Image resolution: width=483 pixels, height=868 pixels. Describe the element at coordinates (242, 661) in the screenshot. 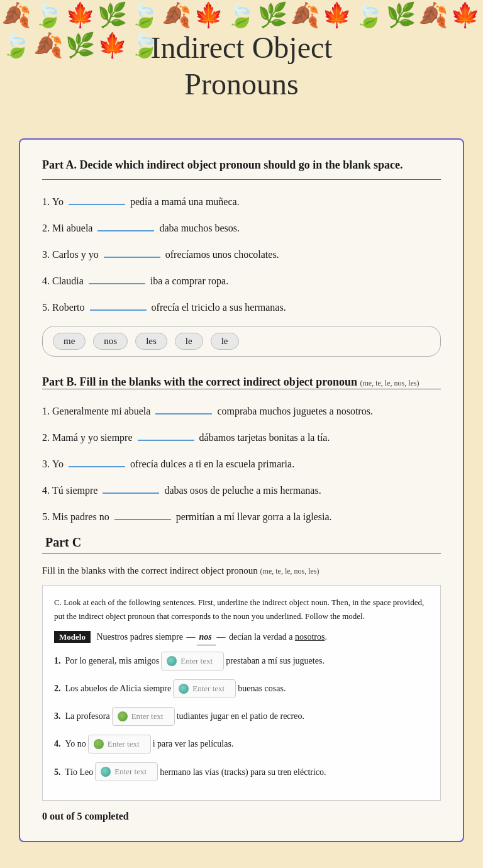

I see `list-item: 1. Por lo general, mis amigos Enter text…` at that location.